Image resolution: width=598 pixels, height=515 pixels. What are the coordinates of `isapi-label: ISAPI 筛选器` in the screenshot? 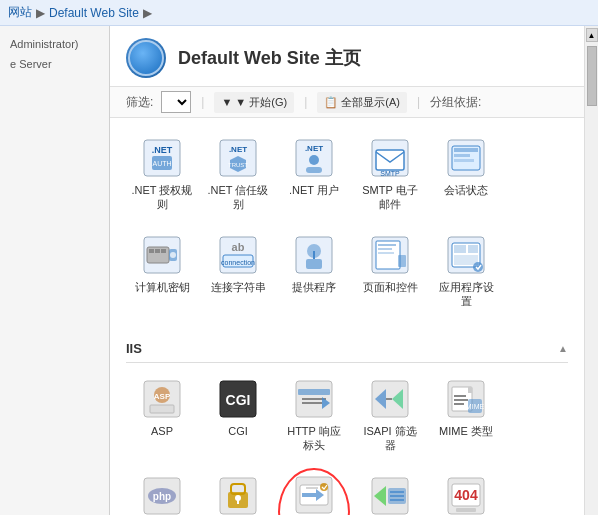 It's located at (390, 438).